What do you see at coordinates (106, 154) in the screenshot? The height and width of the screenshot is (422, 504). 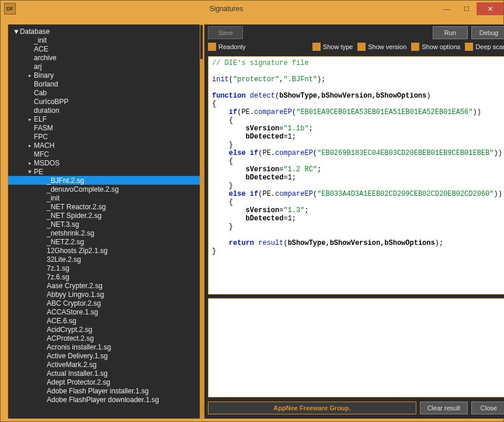 I see `tree-item: MFC` at bounding box center [106, 154].